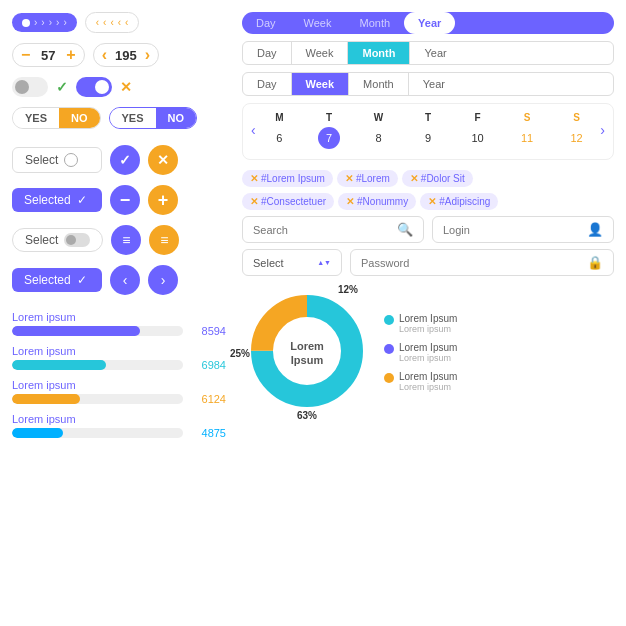 The height and width of the screenshot is (626, 626). Describe the element at coordinates (58, 240) in the screenshot. I see `select-toggle-button: Select` at that location.